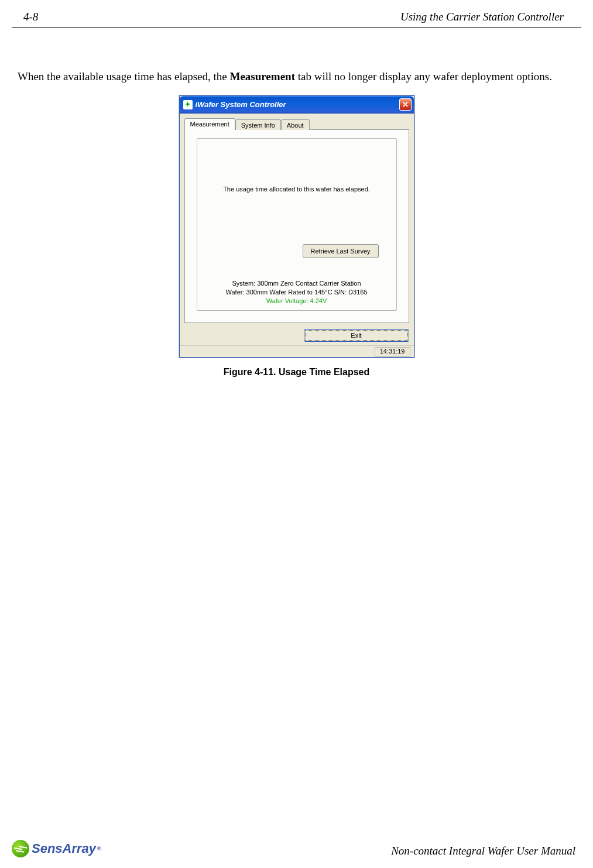  What do you see at coordinates (297, 105) in the screenshot?
I see `titlebar: ✦ iWafer System Controller ✕` at bounding box center [297, 105].